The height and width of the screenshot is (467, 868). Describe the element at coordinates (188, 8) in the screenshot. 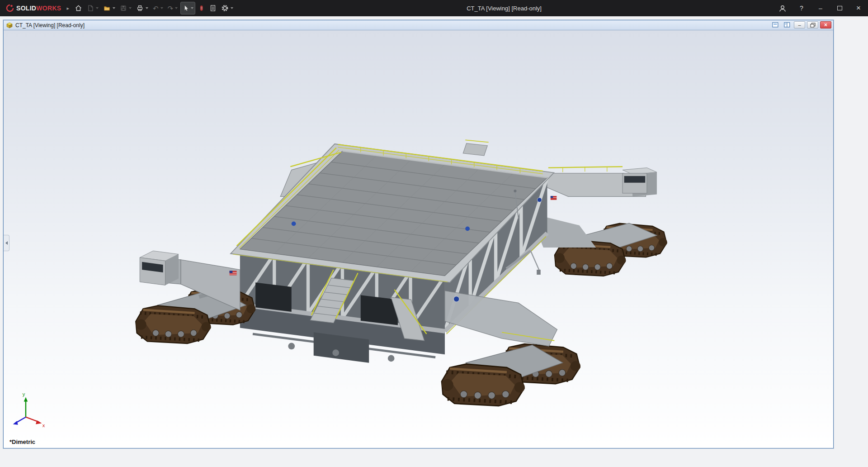

I see `select-button` at that location.